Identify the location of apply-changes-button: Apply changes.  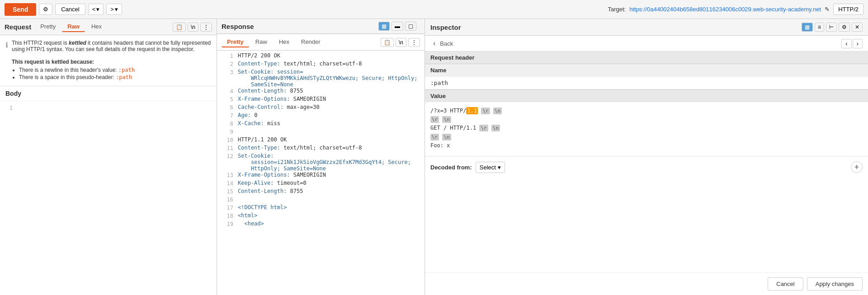
(835, 284).